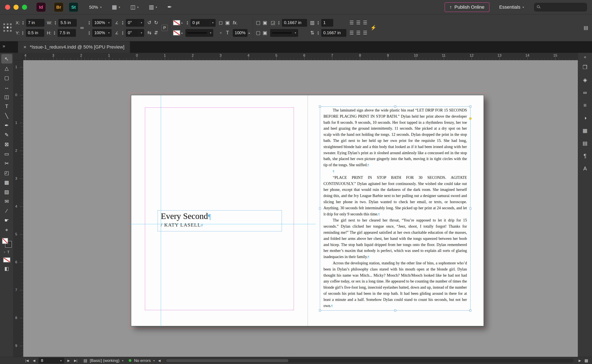 This screenshot has width=592, height=364. What do you see at coordinates (7, 201) in the screenshot?
I see `note-tool: ✉` at bounding box center [7, 201].